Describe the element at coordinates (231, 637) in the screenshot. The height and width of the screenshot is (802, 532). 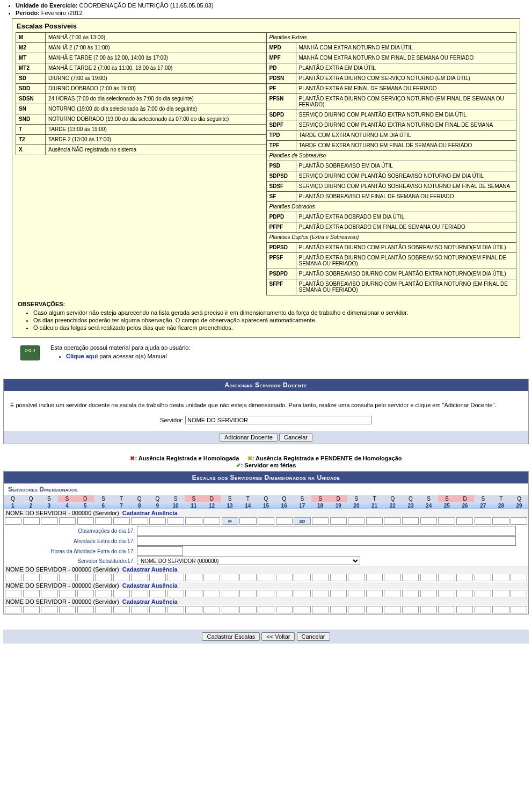
I see `cadastrar-escalas-button: Cadastrar Escalas` at that location.